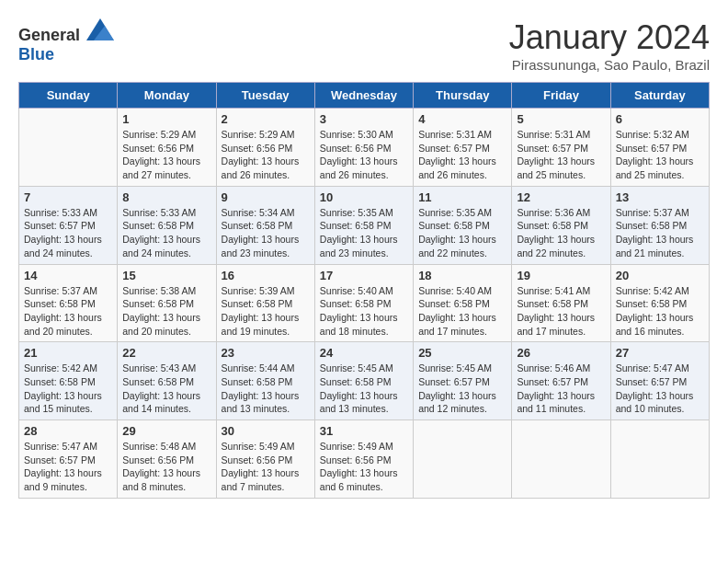 The width and height of the screenshot is (728, 563). I want to click on logo-text: General Blue, so click(66, 41).